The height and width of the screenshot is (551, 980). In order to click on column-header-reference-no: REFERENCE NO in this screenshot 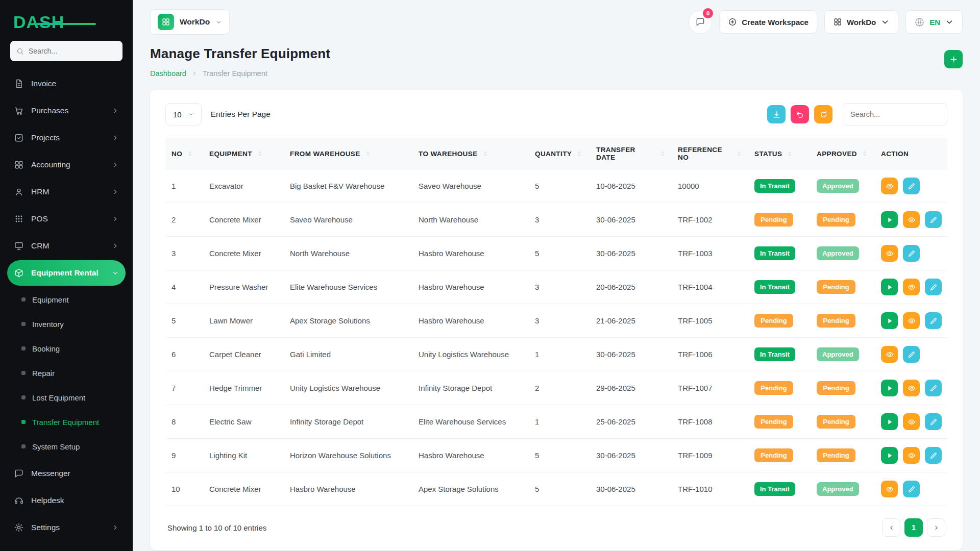, I will do `click(710, 154)`.